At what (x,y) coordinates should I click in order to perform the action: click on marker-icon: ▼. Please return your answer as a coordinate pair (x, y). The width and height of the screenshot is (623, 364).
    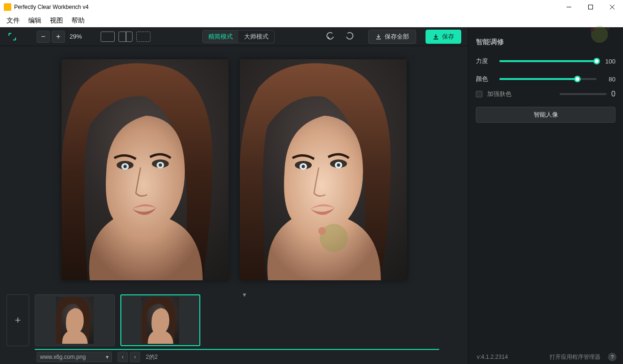
    Looking at the image, I should click on (244, 295).